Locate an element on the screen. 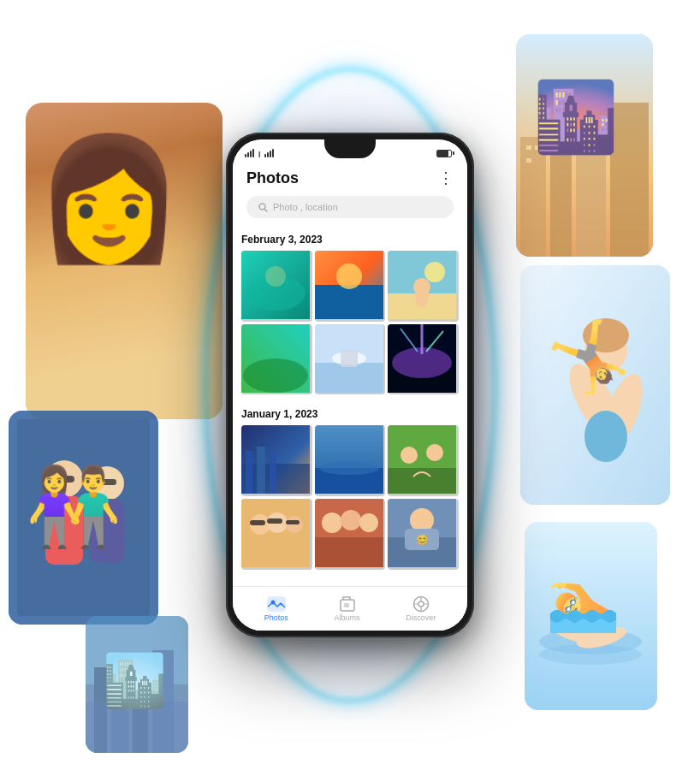  app-header: Photos ⋮ is located at coordinates (350, 178).